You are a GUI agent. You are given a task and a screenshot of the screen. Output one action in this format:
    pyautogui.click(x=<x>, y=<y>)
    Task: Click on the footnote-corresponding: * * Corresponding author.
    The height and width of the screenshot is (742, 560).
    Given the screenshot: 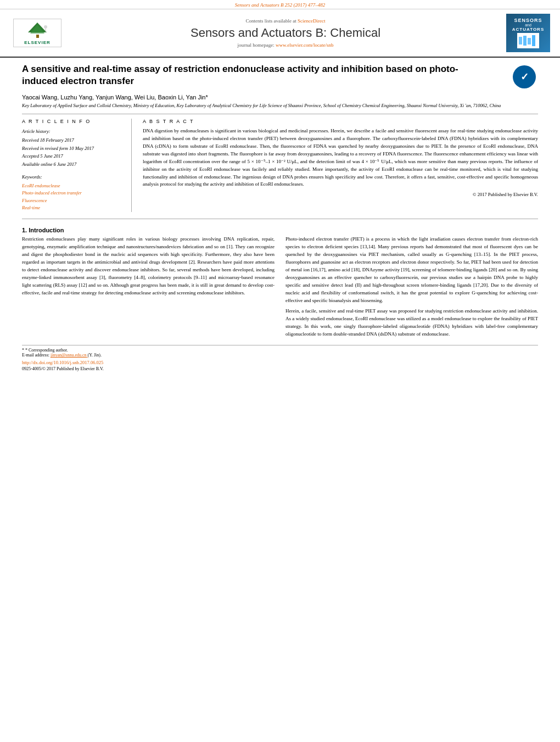 What is the action you would take?
    pyautogui.click(x=280, y=350)
    